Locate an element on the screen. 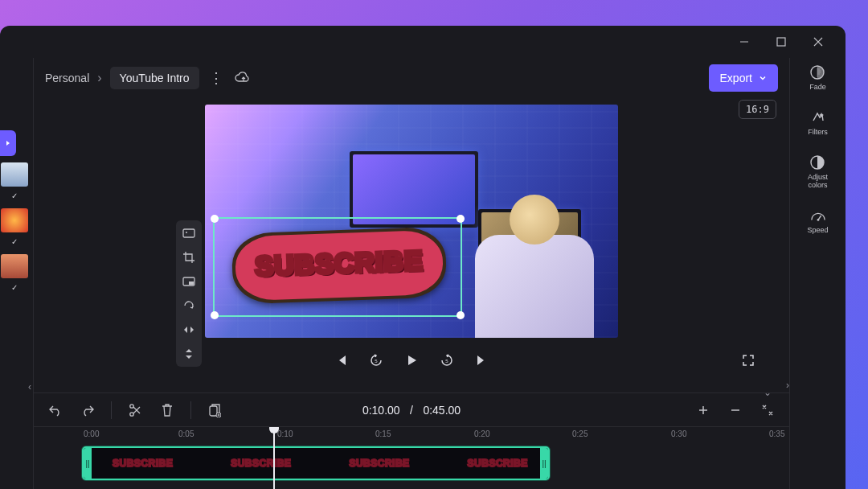 The width and height of the screenshot is (868, 489). fade-label: Fade is located at coordinates (818, 88).